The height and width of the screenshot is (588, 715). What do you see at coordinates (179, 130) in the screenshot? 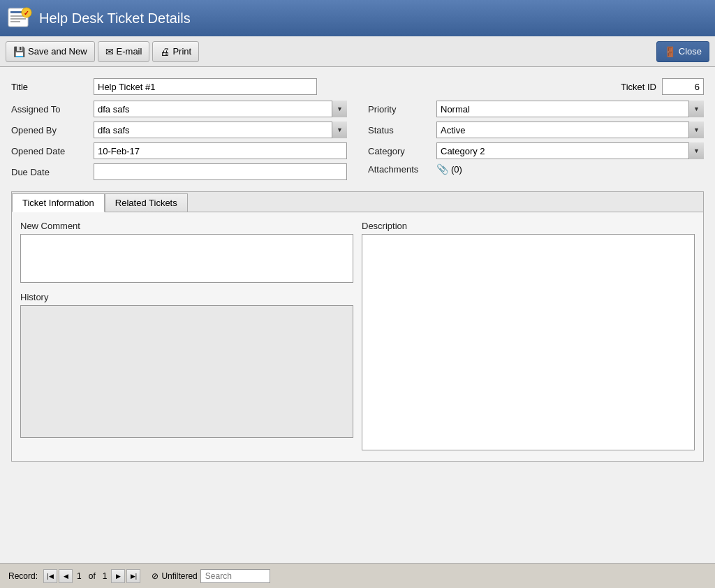
I see `opened-by-row: Opened By dfa safs ▼` at bounding box center [179, 130].